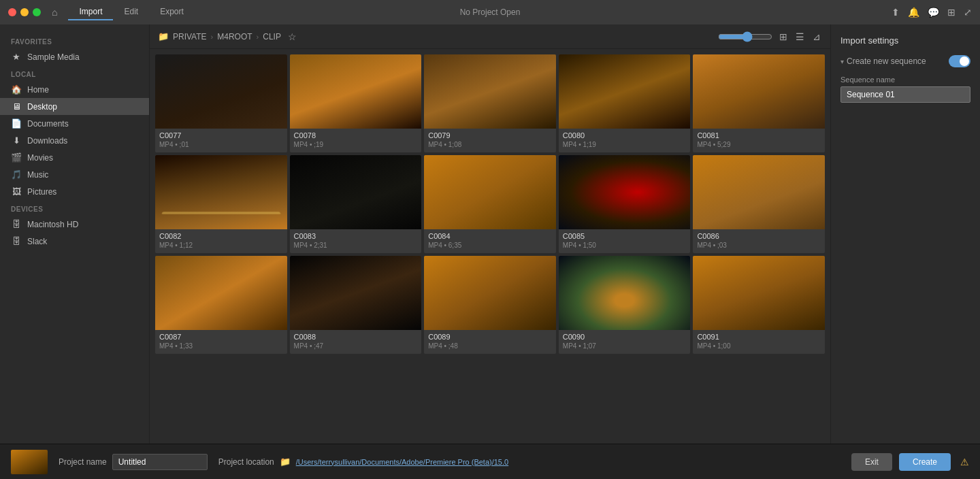 The height and width of the screenshot is (479, 980). What do you see at coordinates (75, 57) in the screenshot?
I see `sidebar-item-sample-media: ★ Sample Media` at bounding box center [75, 57].